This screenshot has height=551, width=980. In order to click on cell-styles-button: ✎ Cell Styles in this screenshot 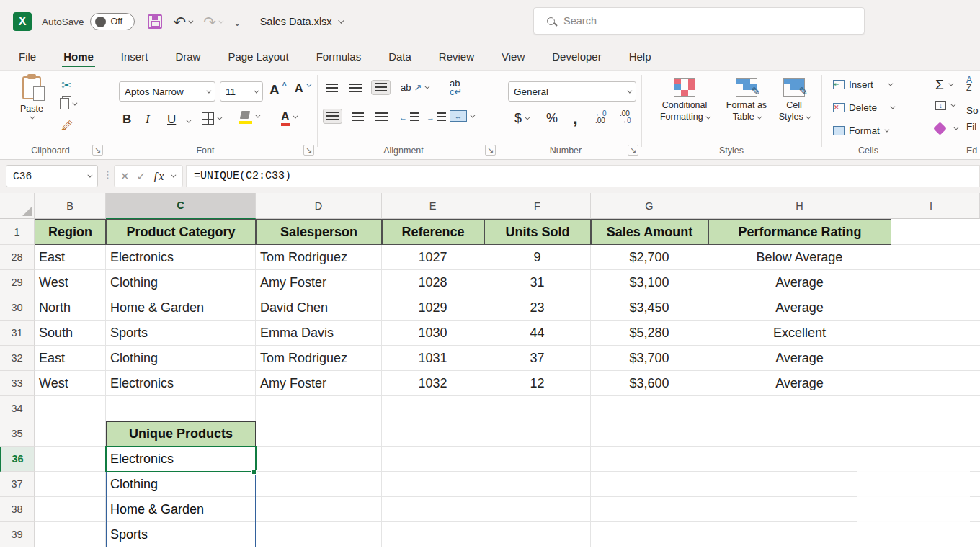, I will do `click(794, 101)`.